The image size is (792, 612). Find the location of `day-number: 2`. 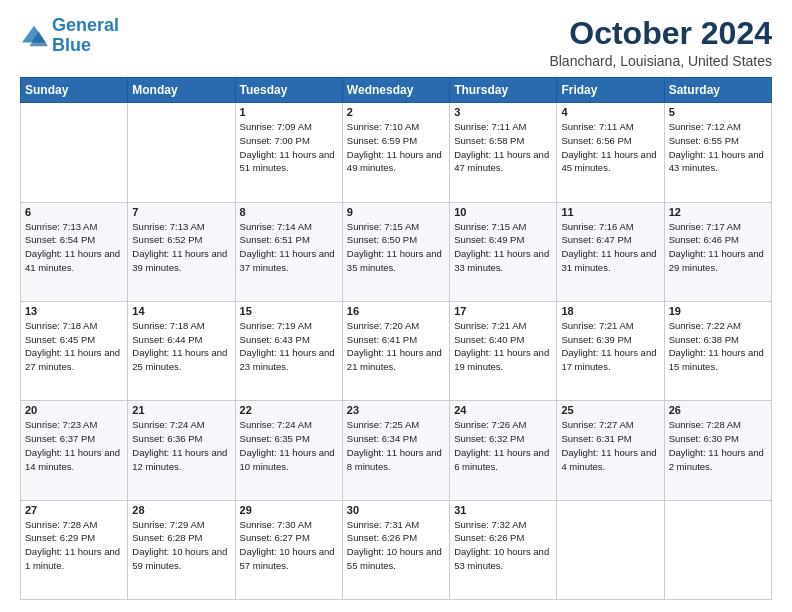

day-number: 2 is located at coordinates (396, 112).